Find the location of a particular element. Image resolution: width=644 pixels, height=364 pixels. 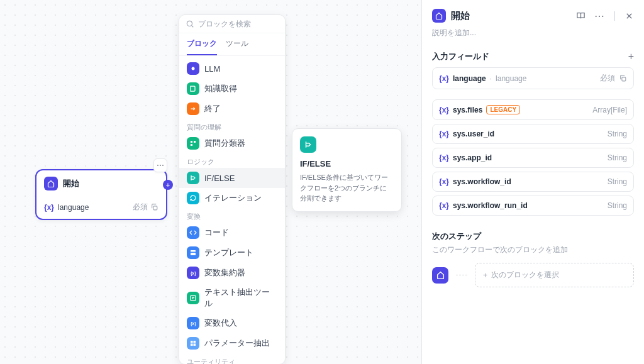

panel-title: 開始 is located at coordinates (460, 16).